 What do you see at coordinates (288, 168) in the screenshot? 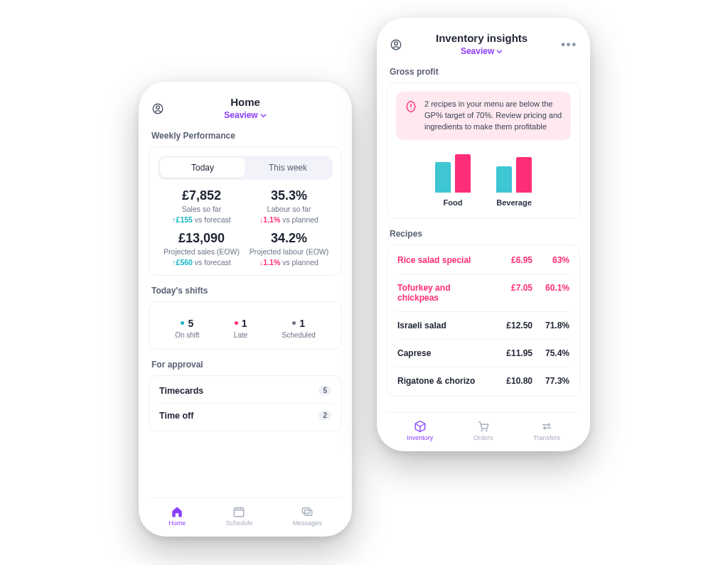
I see `tab-this-week: This week` at bounding box center [288, 168].